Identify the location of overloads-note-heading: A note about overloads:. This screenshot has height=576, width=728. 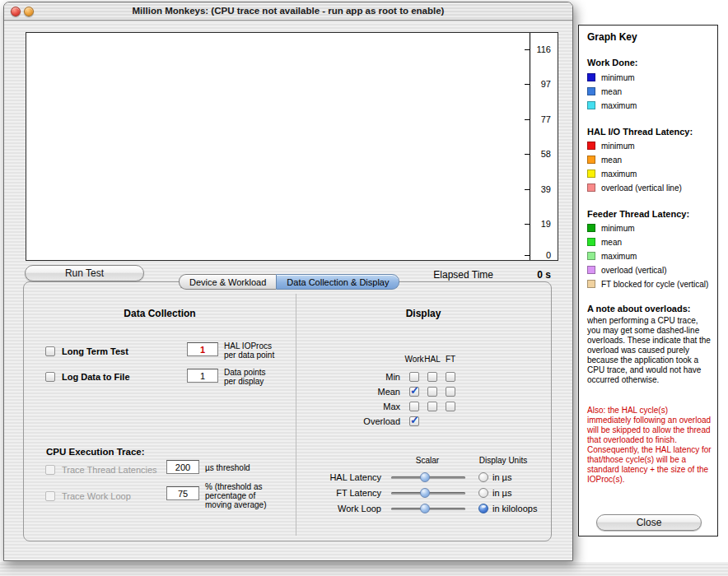
(639, 309).